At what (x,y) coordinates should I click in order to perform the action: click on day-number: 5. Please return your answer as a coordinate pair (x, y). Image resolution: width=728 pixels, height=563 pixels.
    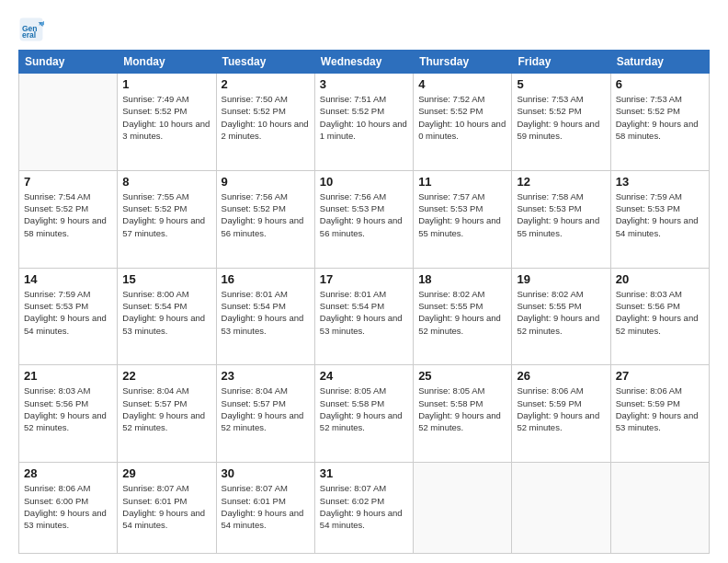
    Looking at the image, I should click on (561, 85).